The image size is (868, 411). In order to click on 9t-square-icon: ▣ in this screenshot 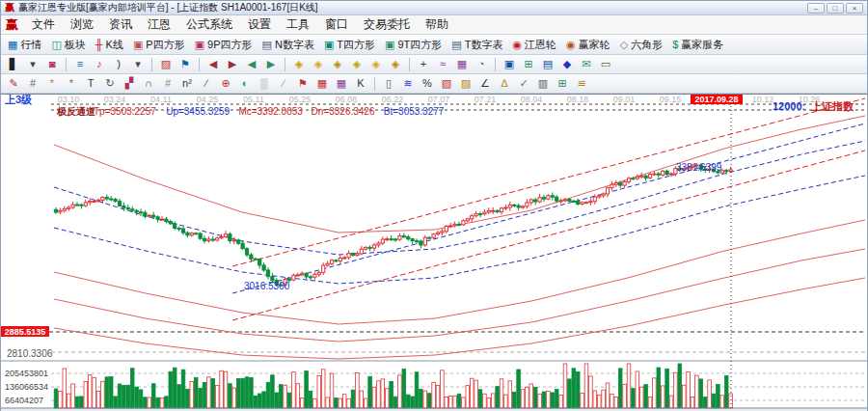, I will do `click(390, 44)`.